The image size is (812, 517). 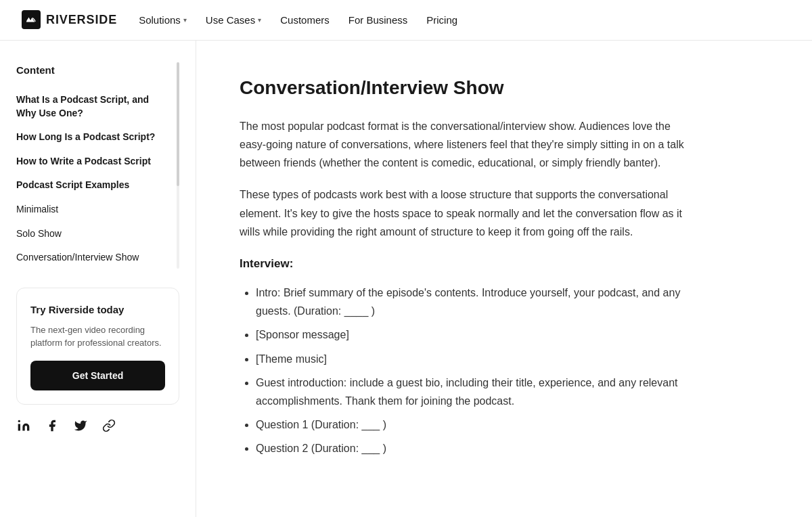 I want to click on brand-logo: RIVERSIDE, so click(x=69, y=20).